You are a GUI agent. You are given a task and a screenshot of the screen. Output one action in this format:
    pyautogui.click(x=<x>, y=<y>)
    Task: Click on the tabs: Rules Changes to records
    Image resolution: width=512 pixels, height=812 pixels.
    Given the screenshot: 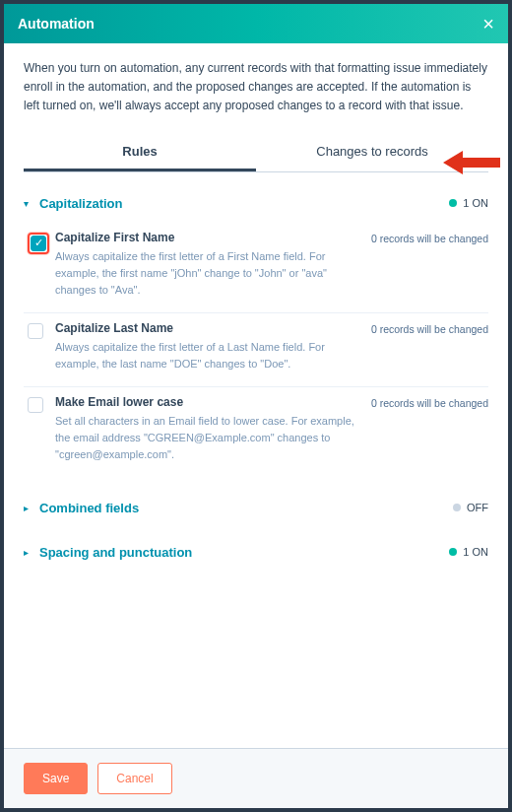 What is the action you would take?
    pyautogui.click(x=256, y=154)
    